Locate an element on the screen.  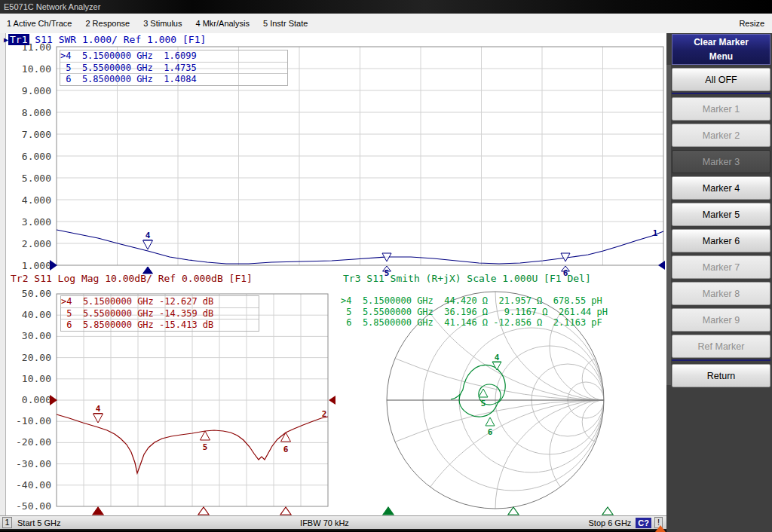
marker-readout-row: 5 5.5500000 GHz -14.359 dB is located at coordinates (160, 314).